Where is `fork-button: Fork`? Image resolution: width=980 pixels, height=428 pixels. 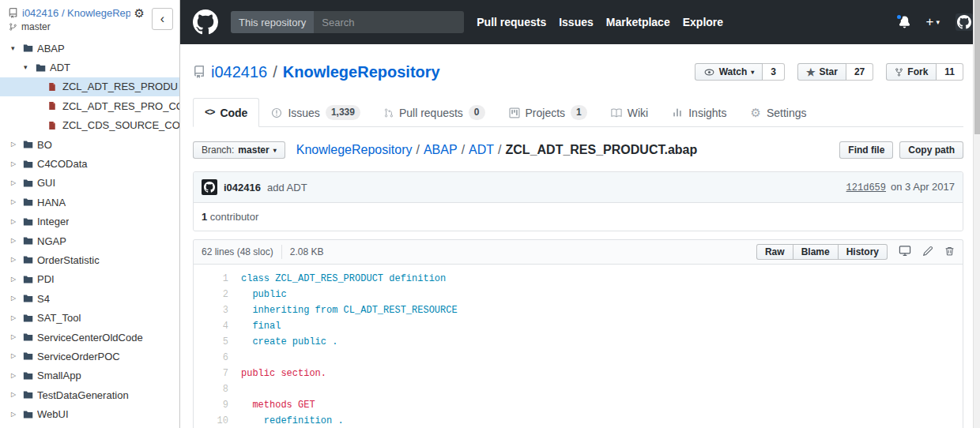 fork-button: Fork is located at coordinates (911, 72).